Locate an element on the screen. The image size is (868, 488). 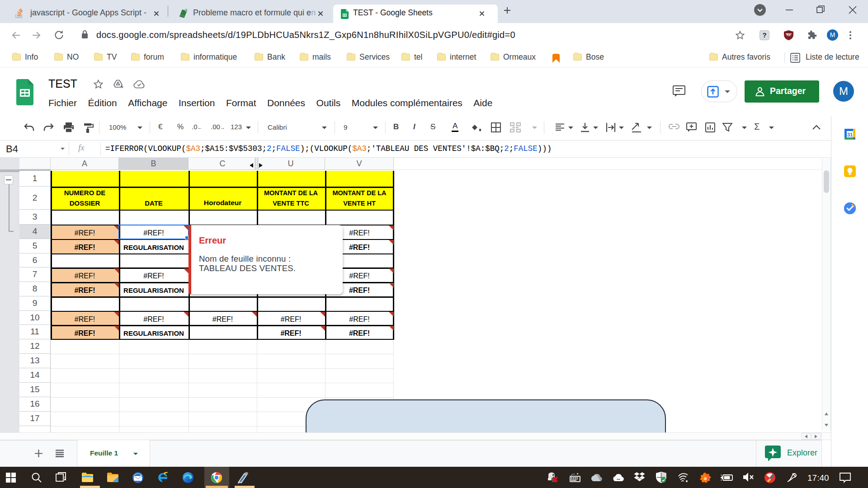
svg-text: a is located at coordinates (705, 478).